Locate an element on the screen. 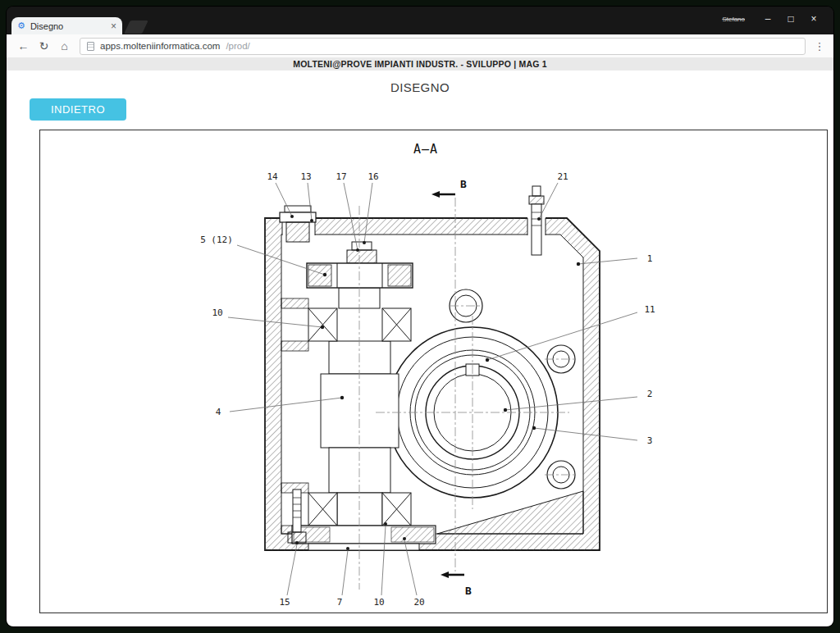 The width and height of the screenshot is (840, 633). callout-17: 17 is located at coordinates (341, 177).